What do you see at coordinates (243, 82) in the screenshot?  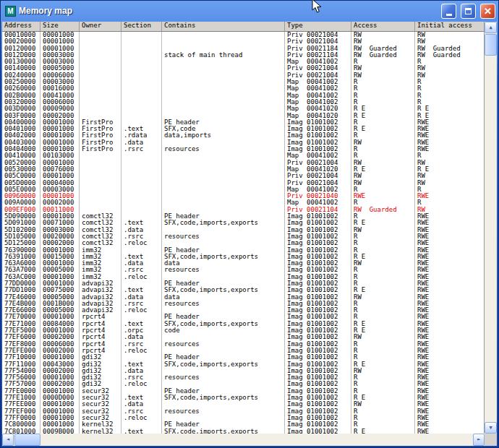 I see `table-row: 0025000000003000Map 00041002RR` at bounding box center [243, 82].